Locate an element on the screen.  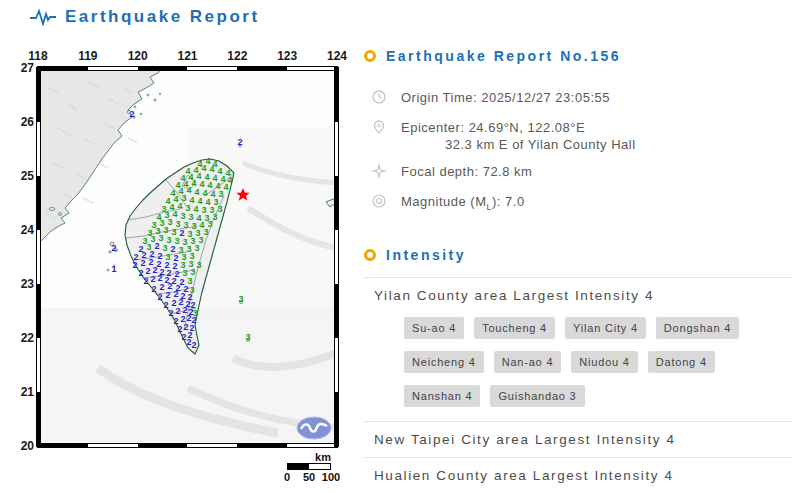
epicenter-line2: 32.3 km E of Yilan County Hall is located at coordinates (518, 144).